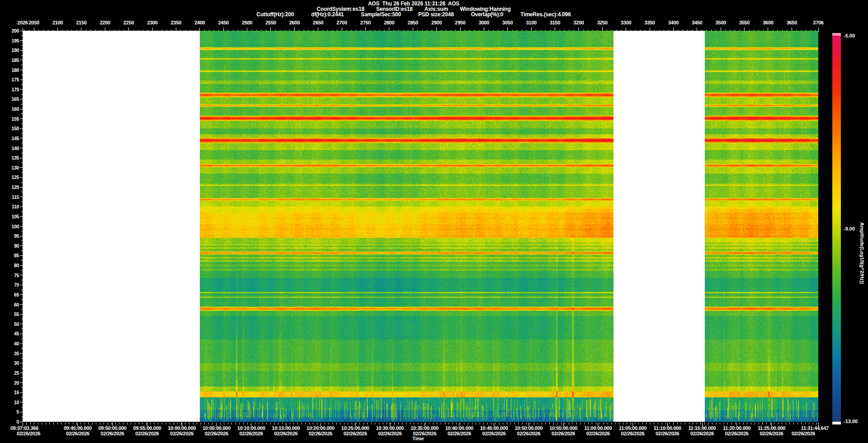 Image resolution: width=868 pixels, height=443 pixels. What do you see at coordinates (436, 14) in the screenshot?
I see `header-param: PSD size:2048` at bounding box center [436, 14].